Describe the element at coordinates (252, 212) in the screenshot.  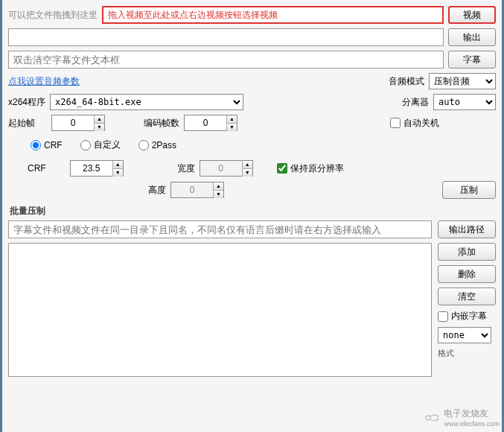
I see `batch-title: 批量压制` at that location.